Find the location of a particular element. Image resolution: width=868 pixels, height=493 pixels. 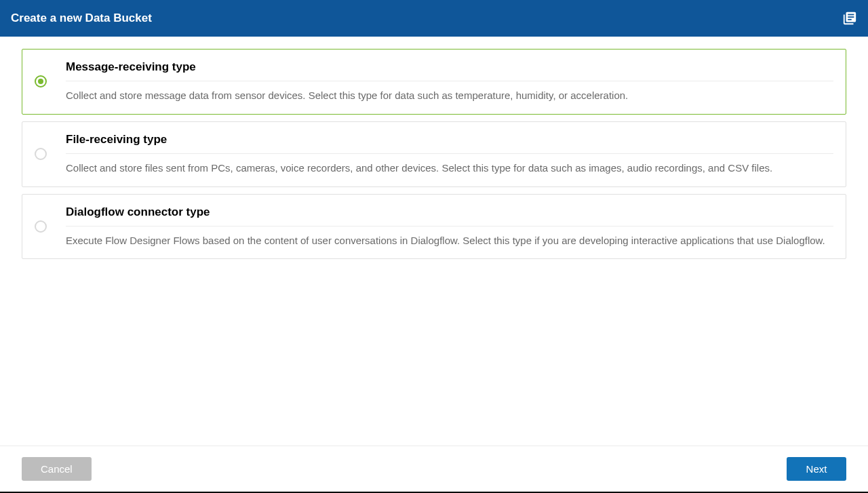

option-file-receiving: File-receiving typeCollect and store fil… is located at coordinates (434, 155).